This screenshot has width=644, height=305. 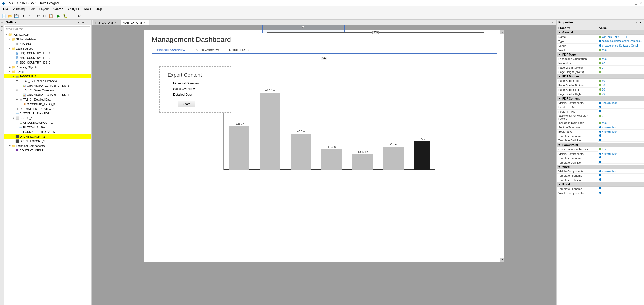 What do you see at coordinates (13, 76) in the screenshot?
I see `tree-toggle-tabstrip1: ▼` at bounding box center [13, 76].